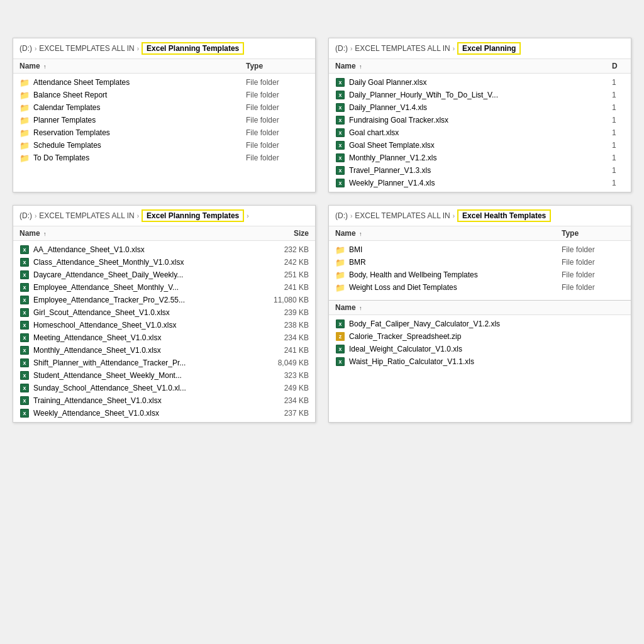 This screenshot has height=644, width=644. Describe the element at coordinates (164, 82) in the screenshot. I see `list-item: 📁 Attendance Sheet Templates File folder` at that location.